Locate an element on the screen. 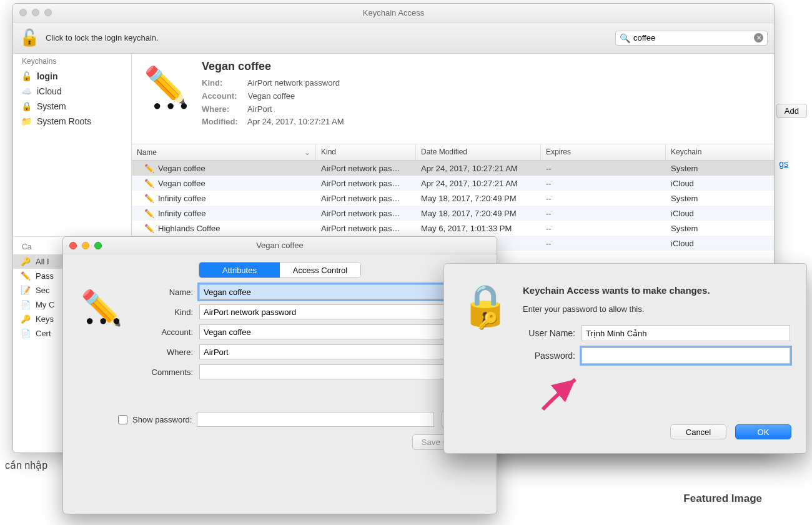  lock-keychain-icon: 🔓 is located at coordinates (29, 38).